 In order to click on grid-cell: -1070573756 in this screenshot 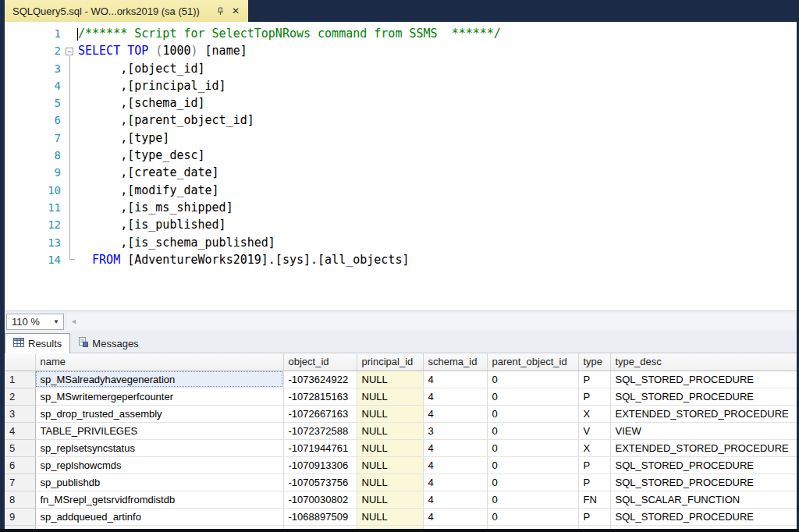, I will do `click(320, 482)`.